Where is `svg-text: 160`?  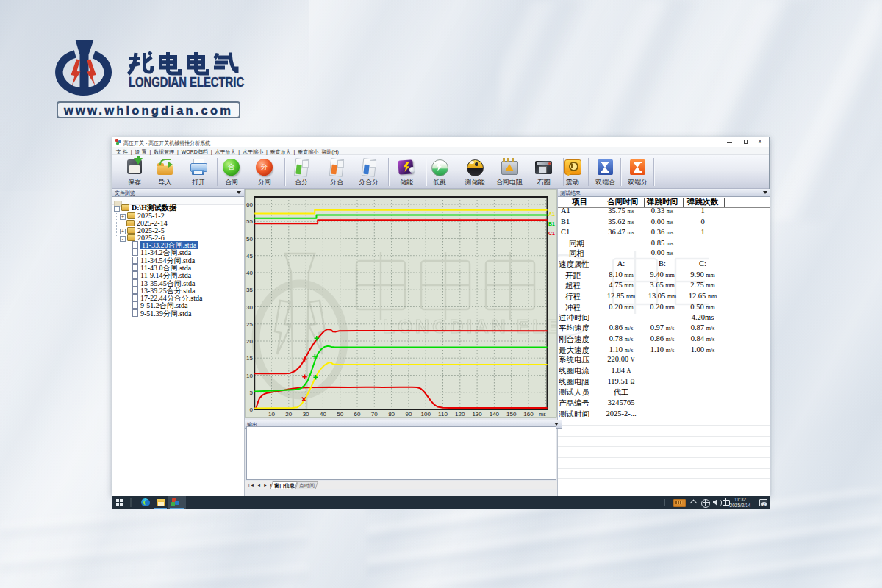 svg-text: 160 is located at coordinates (528, 415).